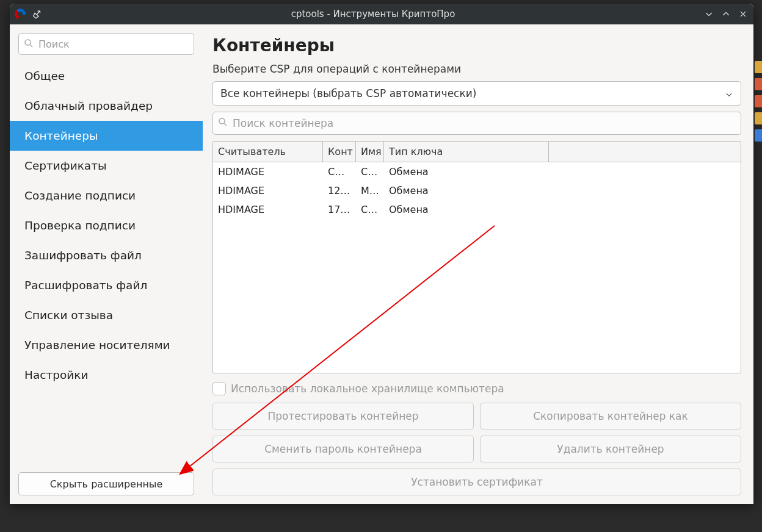  I want to click on sidebar-search-input, so click(106, 44).